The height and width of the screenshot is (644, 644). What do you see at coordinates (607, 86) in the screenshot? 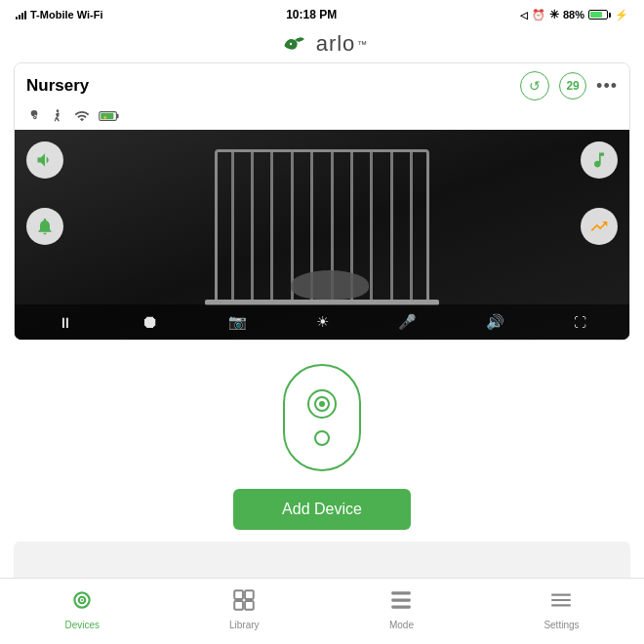
I see `more-options-button: •••` at bounding box center [607, 86].